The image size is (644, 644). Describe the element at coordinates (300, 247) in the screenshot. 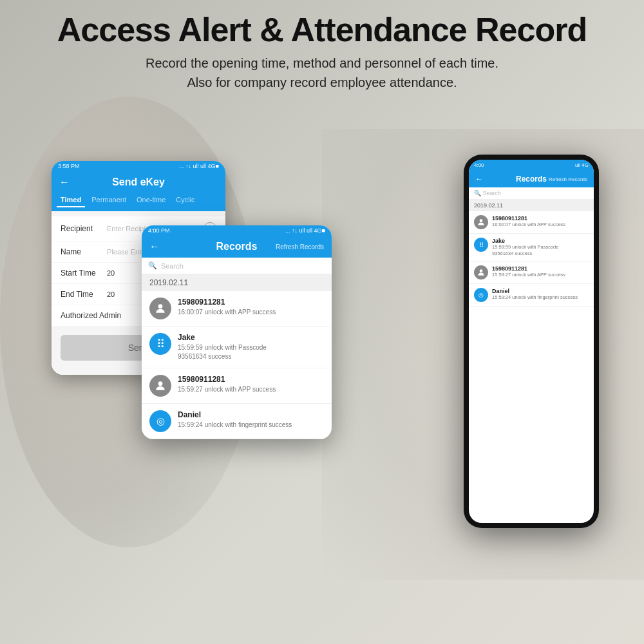

I see `refresh-button-middle: Refresh Records` at that location.